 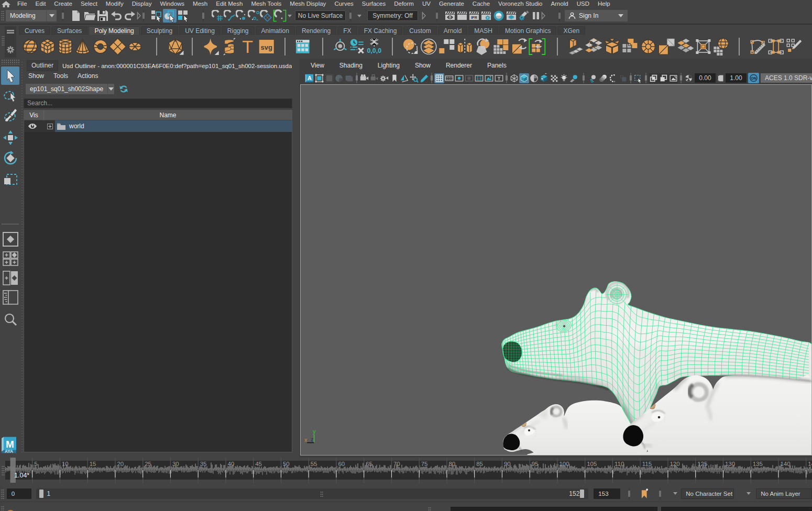 What do you see at coordinates (280, 16) in the screenshot?
I see `live-surface-brackets-icon` at bounding box center [280, 16].